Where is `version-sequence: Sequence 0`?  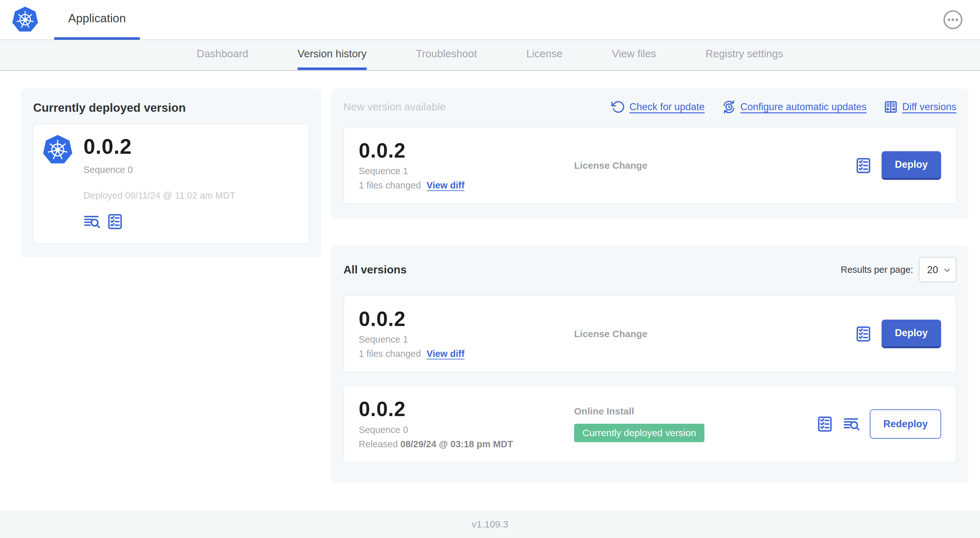 version-sequence: Sequence 0 is located at coordinates (466, 430).